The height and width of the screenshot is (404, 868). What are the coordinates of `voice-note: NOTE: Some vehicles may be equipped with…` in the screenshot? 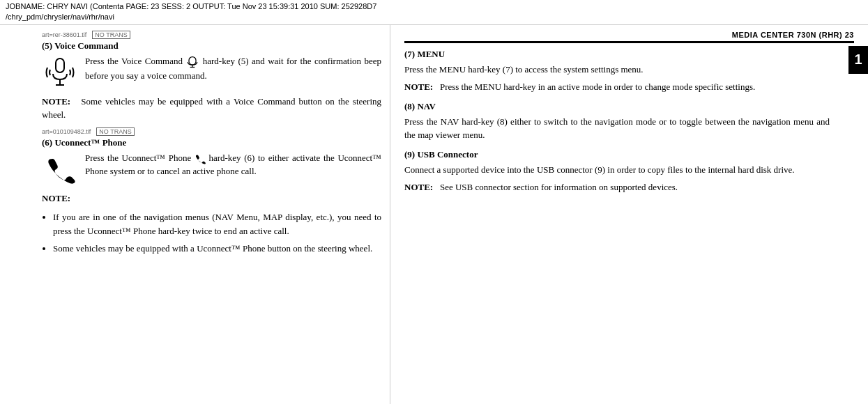 It's located at (212, 109).